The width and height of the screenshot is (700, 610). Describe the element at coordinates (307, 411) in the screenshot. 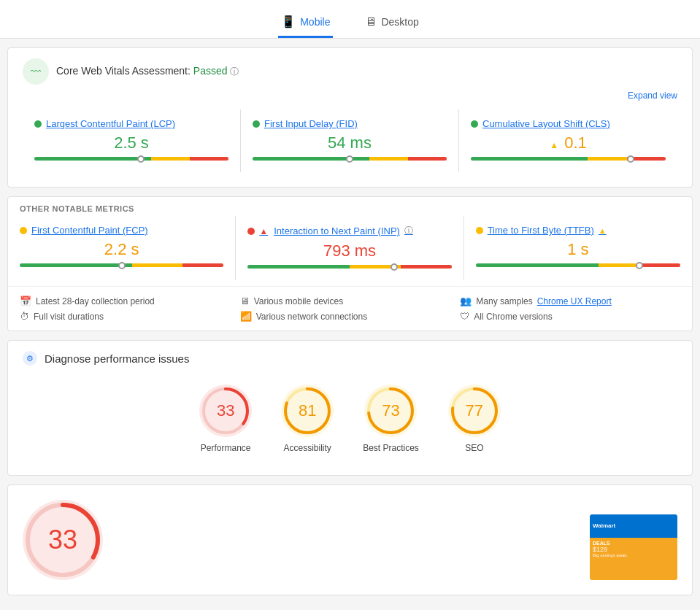

I see `score-circle-accessibility: 81` at that location.